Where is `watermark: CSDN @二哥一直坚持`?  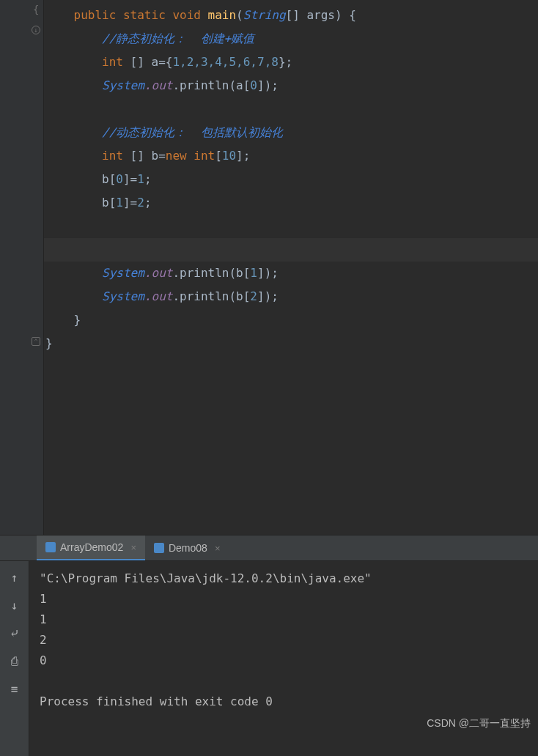 watermark: CSDN @二哥一直坚持 is located at coordinates (479, 724).